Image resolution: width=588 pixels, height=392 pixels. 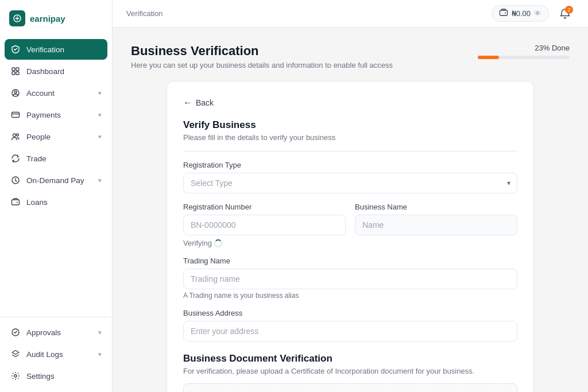 I want to click on verifying-status: Verifying, so click(x=264, y=243).